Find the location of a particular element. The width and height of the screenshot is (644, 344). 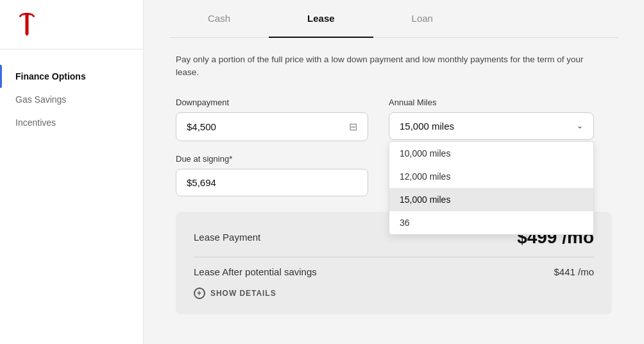

sidebar-item-gas-savings-label: Gas Savings is located at coordinates (41, 99).